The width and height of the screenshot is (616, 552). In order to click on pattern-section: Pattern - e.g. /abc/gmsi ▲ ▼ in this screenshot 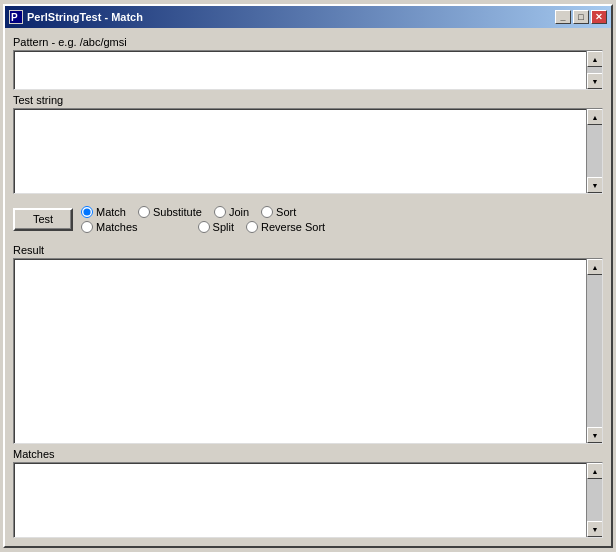, I will do `click(308, 63)`.